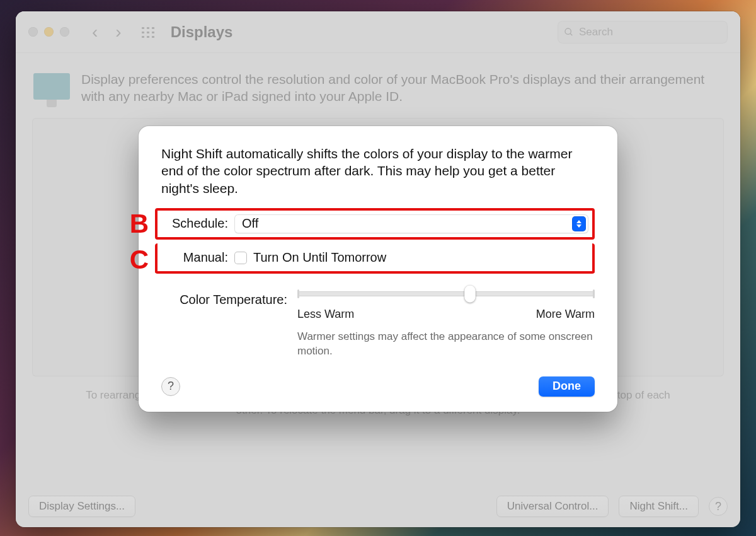 Image resolution: width=756 pixels, height=536 pixels. I want to click on night-shift-label: Night Shift..., so click(659, 506).